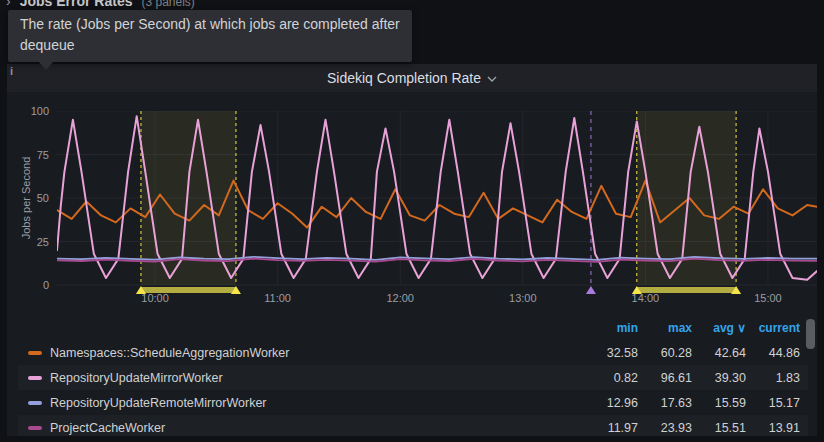 This screenshot has width=824, height=442. Describe the element at coordinates (810, 334) in the screenshot. I see `legend-scrollbar-thumb` at that location.